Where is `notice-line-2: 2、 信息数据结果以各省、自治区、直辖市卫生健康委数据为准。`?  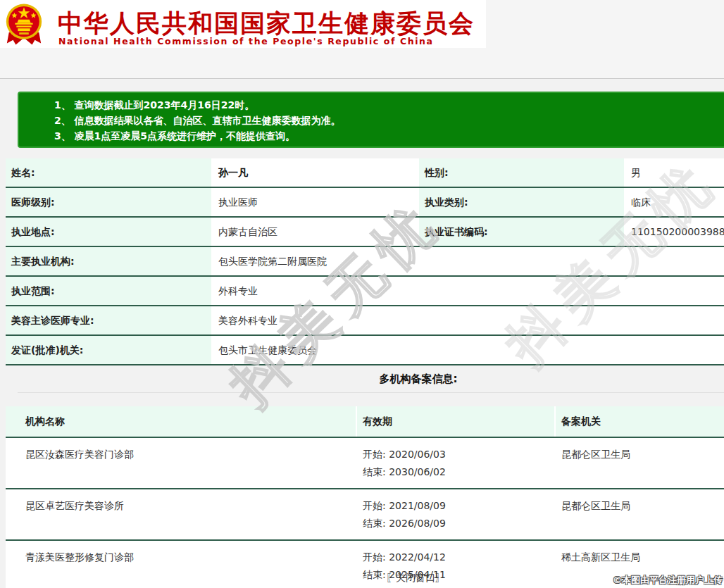 notice-line-2: 2、 信息数据结果以各省、自治区、直辖市卫生健康委数据为准。 is located at coordinates (389, 120).